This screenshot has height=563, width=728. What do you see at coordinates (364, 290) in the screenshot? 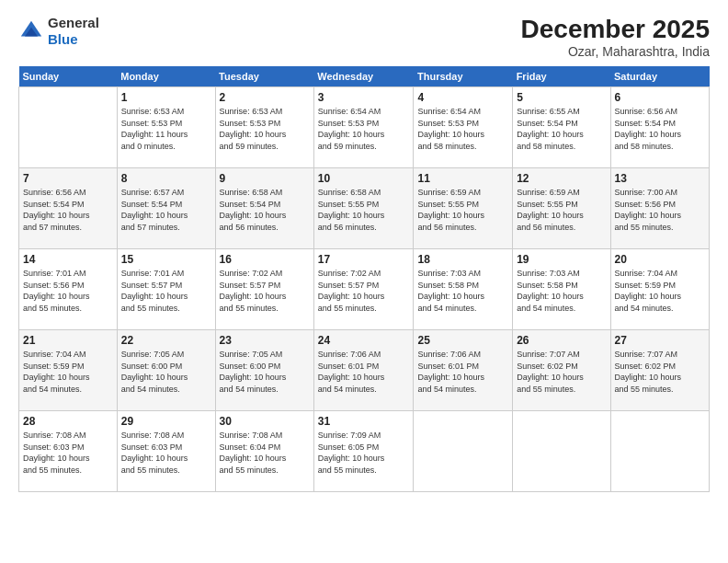
I see `calendar-cell: 17Sunrise: 7:02 AMSunset: 5:57 PMDayligh…` at bounding box center [364, 290].